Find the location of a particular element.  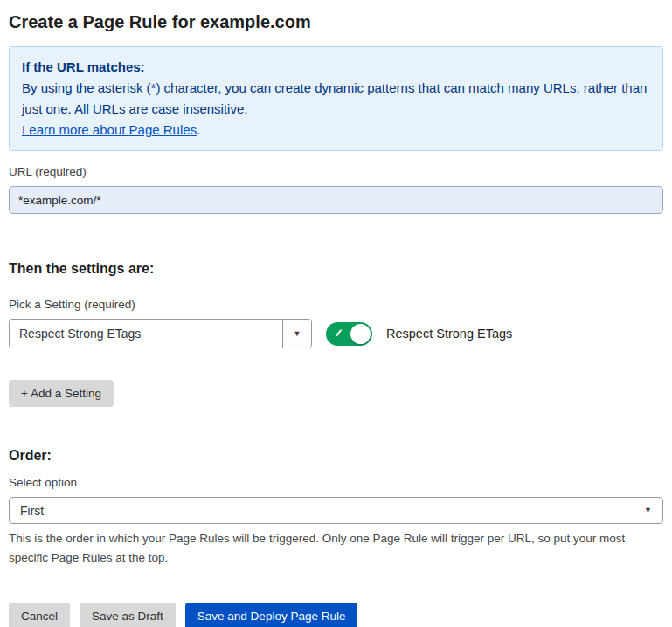

setting-row: Respect Strong ETags ▼ ✓ Respect Strong … is located at coordinates (336, 334).